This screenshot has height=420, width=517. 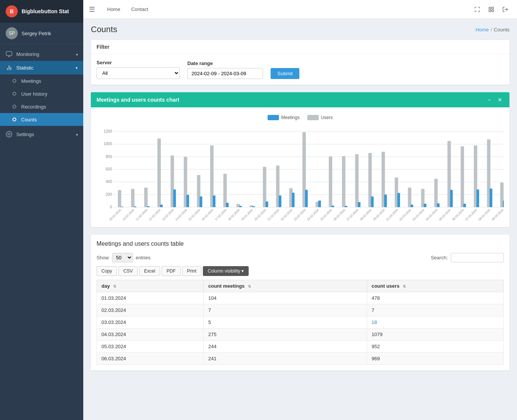 I want to click on sidebar-item-user-history: User history, so click(x=42, y=94).